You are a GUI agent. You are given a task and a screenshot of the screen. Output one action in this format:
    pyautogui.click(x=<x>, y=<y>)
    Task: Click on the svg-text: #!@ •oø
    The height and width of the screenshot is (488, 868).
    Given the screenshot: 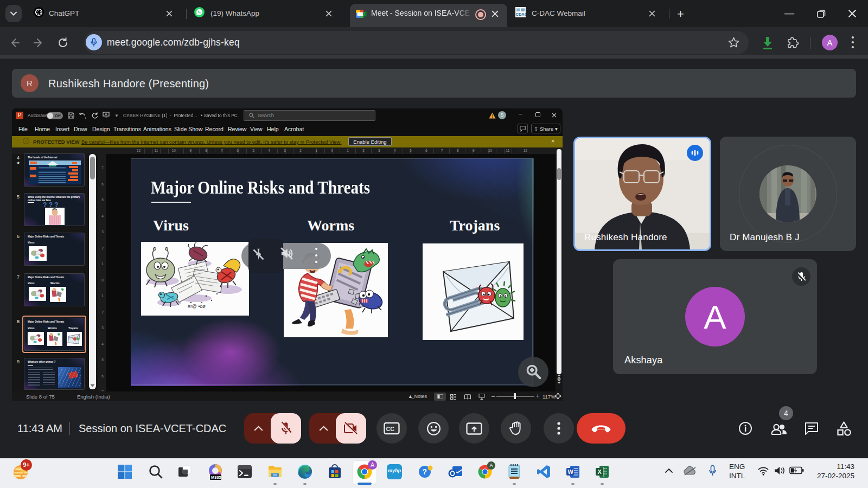 What is the action you would take?
    pyautogui.click(x=196, y=306)
    